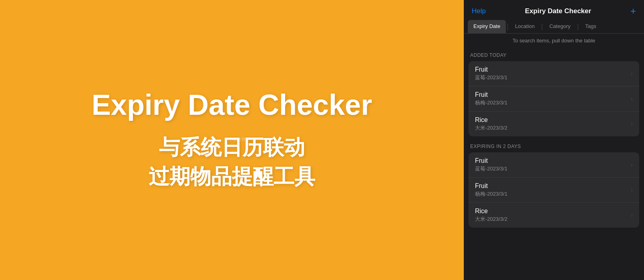 The width and height of the screenshot is (644, 280). What do you see at coordinates (232, 177) in the screenshot?
I see `sub-line-2: 过期物品提醒工具` at bounding box center [232, 177].